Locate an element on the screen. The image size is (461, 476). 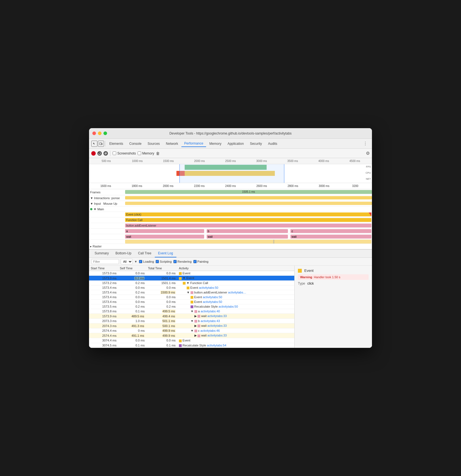
activity-link: activitytabs:43 is located at coordinates (210, 321).